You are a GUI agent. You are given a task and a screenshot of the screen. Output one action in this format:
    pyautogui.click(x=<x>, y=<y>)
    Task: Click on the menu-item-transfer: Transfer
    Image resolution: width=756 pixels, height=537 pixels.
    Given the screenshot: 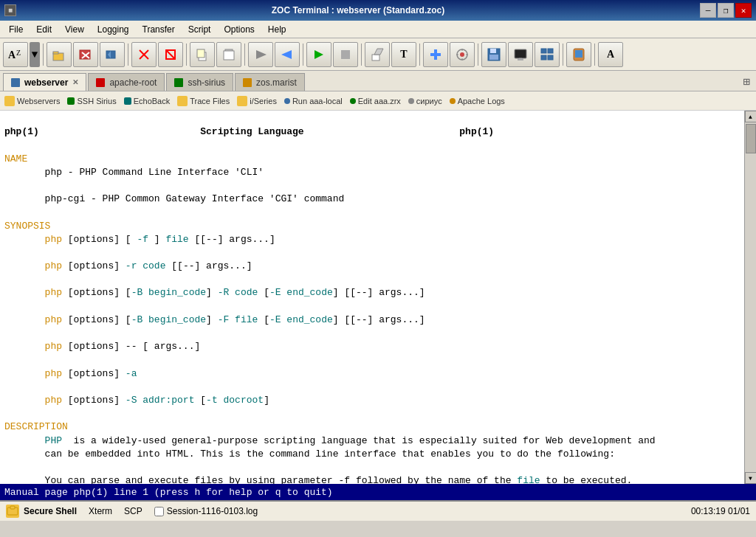 What is the action you would take?
    pyautogui.click(x=159, y=30)
    